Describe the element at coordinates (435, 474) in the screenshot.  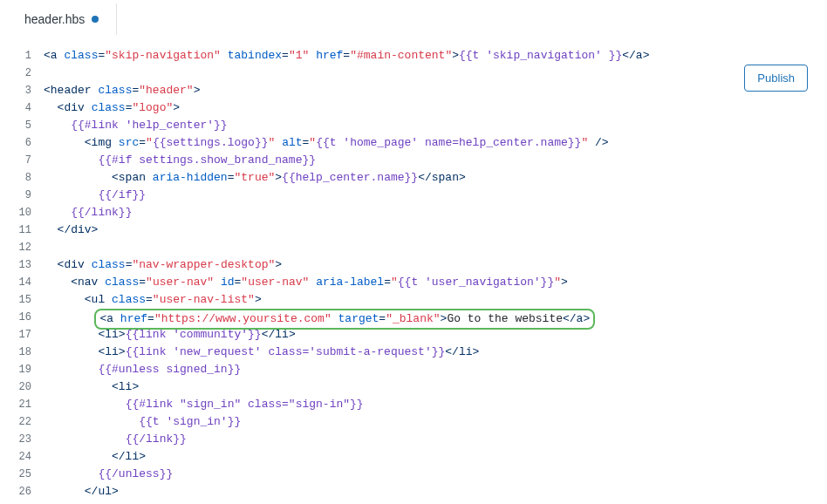
I see `code-line: {{/unless}}` at that location.